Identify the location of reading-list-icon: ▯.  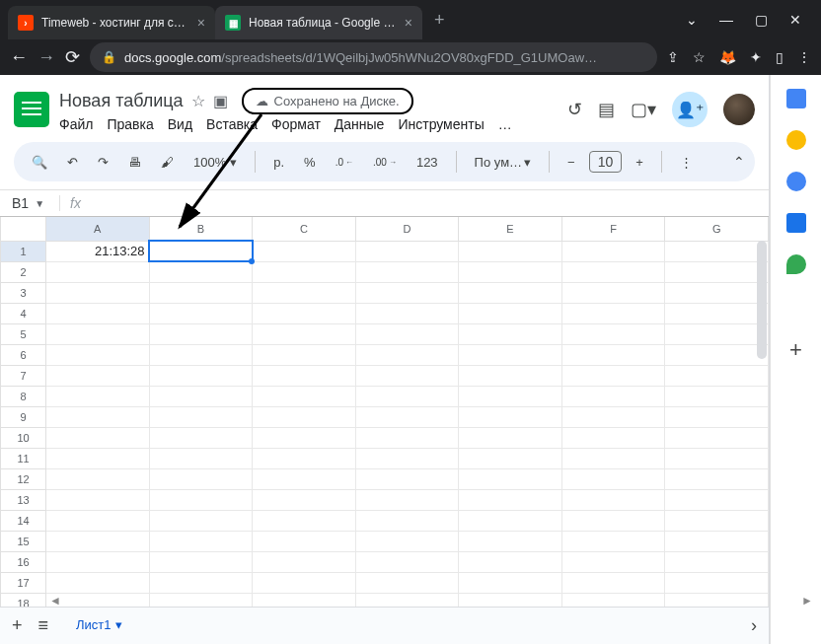
(780, 57).